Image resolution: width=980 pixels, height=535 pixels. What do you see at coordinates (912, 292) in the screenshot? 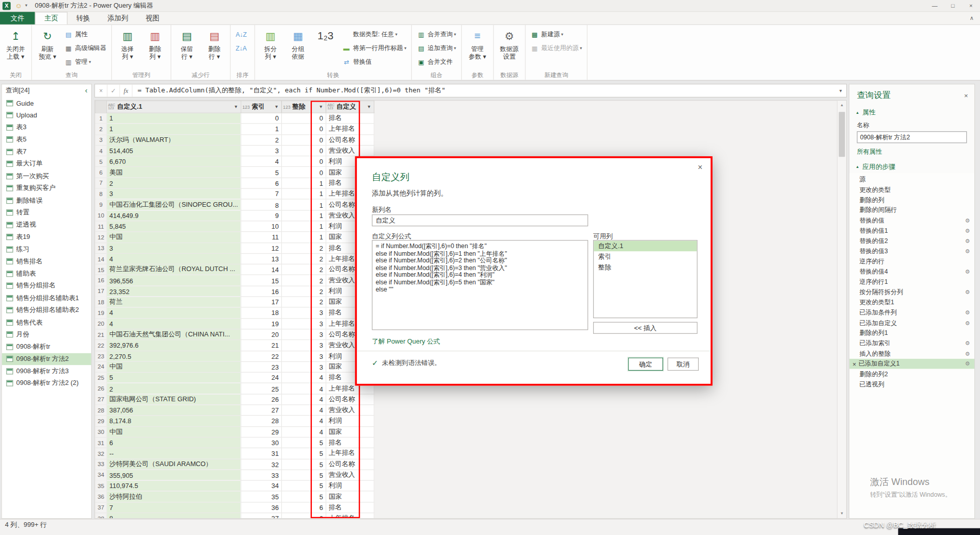
I see `applied-step: 按分隔符拆分列⚙` at bounding box center [912, 292].